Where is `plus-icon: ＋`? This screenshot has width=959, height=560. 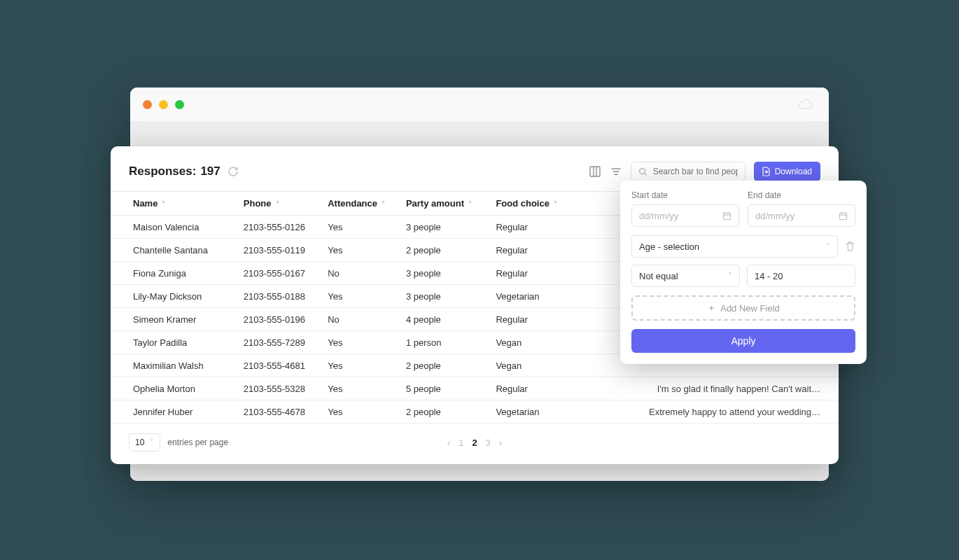
plus-icon: ＋ is located at coordinates (711, 308).